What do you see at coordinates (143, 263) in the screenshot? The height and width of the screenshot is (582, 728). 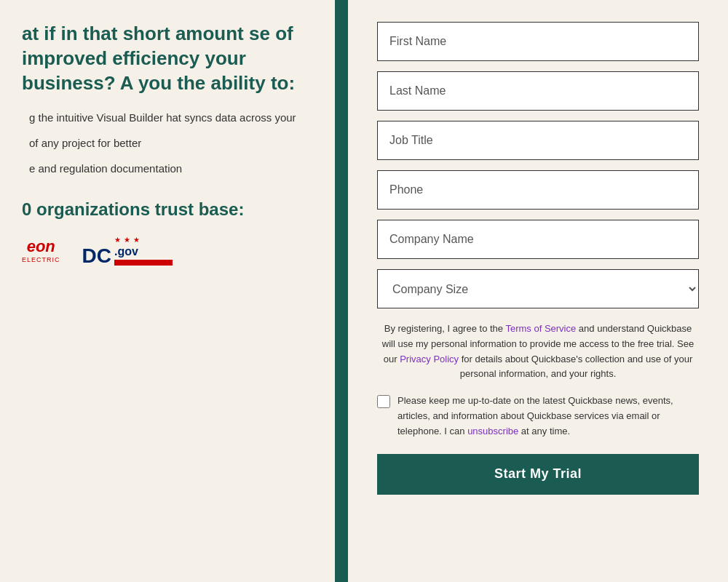 I see `dc-red-bar` at bounding box center [143, 263].